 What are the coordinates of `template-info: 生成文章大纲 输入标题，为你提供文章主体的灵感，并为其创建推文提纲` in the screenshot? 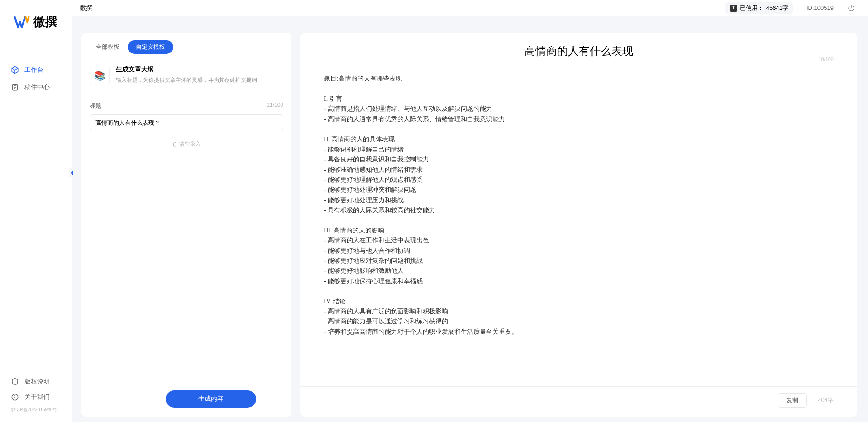 It's located at (200, 75).